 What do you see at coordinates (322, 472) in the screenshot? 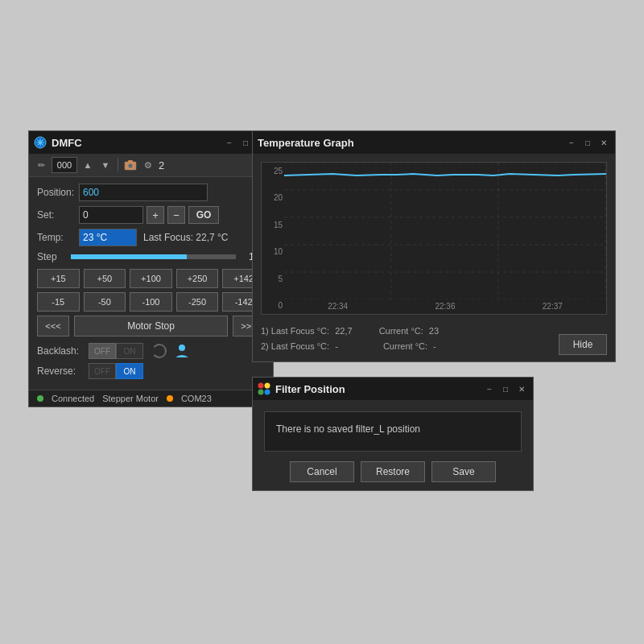
I see `filter-cancel-btn: Cancel` at bounding box center [322, 472].